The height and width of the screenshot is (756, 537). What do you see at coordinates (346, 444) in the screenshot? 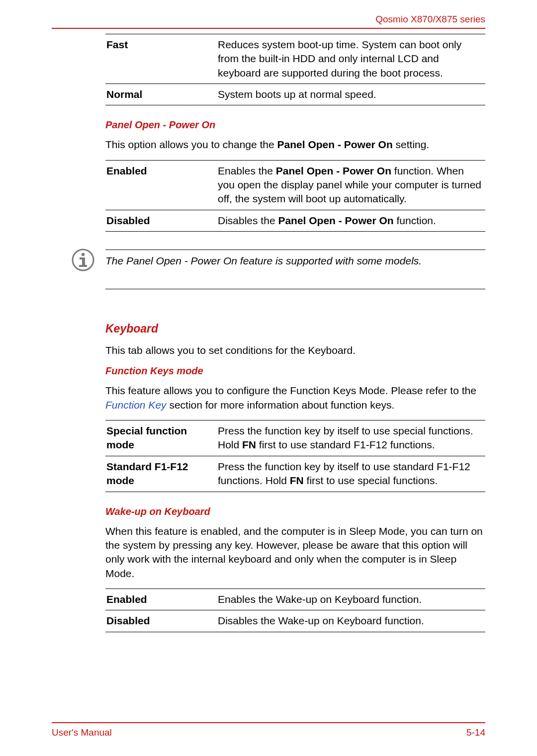
I see `text: first to use standard F1-F12 functions.` at bounding box center [346, 444].